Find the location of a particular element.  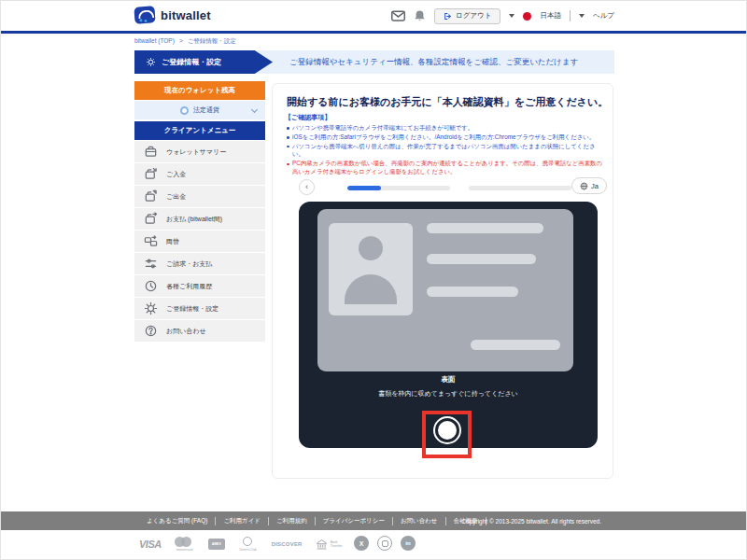

logout-label: ログアウト is located at coordinates (473, 16).